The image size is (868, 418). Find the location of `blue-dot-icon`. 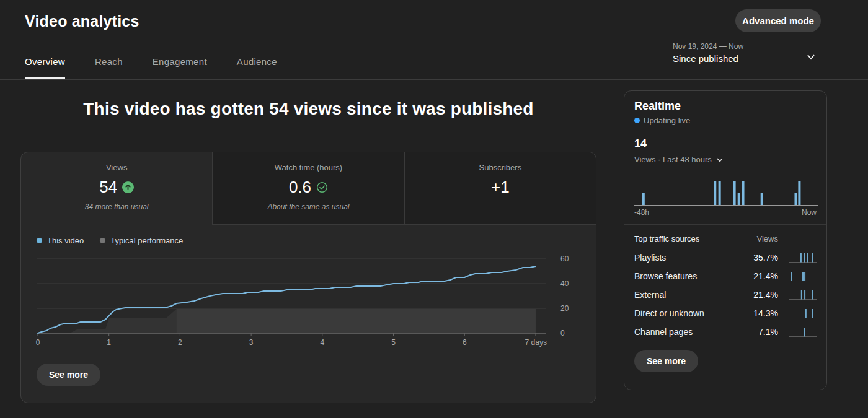

blue-dot-icon is located at coordinates (40, 240).